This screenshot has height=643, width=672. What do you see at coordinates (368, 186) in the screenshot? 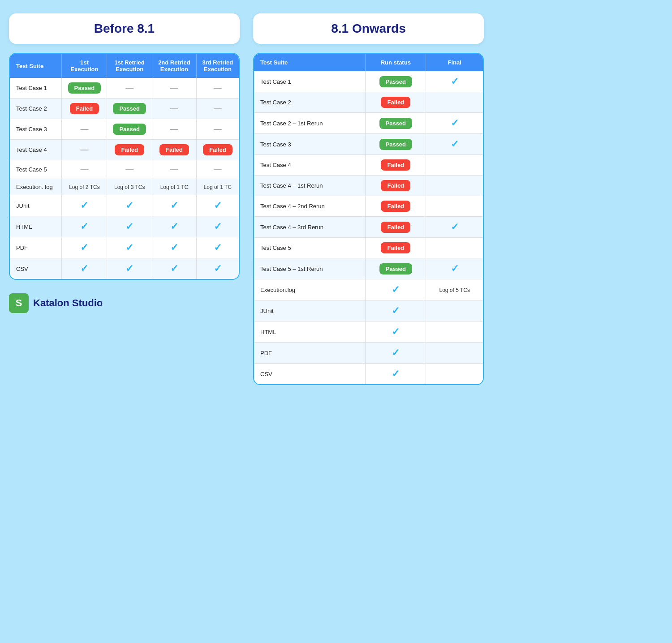
I see `table-row: Test Case 4 – 1st Rerun Failed` at bounding box center [368, 186].